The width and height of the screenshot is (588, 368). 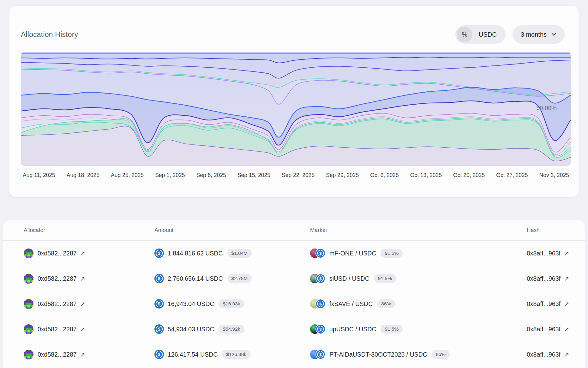 What do you see at coordinates (39, 175) in the screenshot?
I see `x-axis-tick: Aug 11, 2025` at bounding box center [39, 175].